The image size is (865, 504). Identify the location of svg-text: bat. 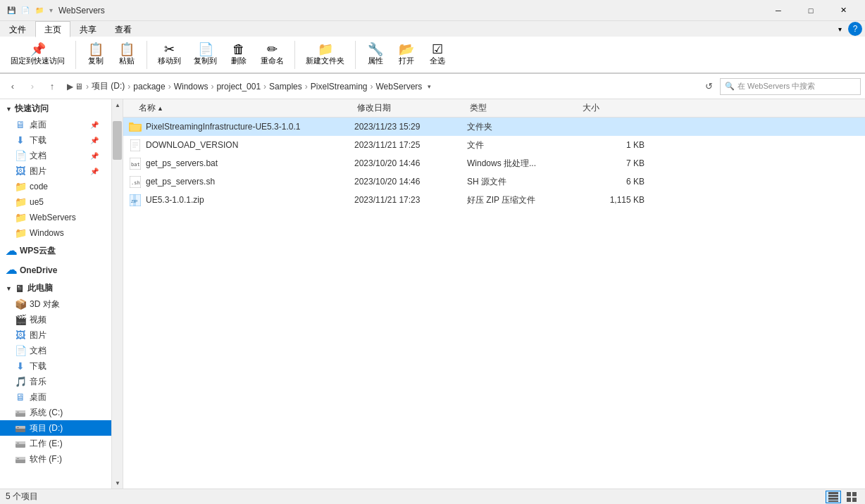
(135, 165).